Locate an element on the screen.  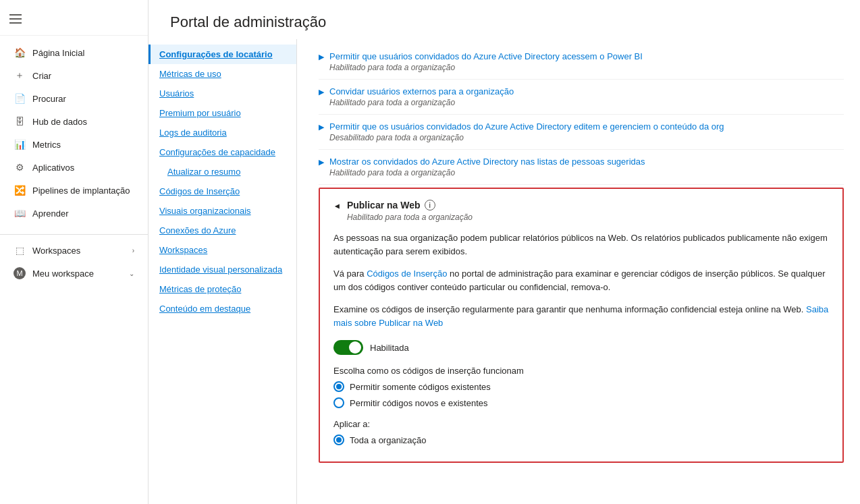
setting-title-show-guest: Mostrar os convidados do Azure Active Di… is located at coordinates (587, 162).